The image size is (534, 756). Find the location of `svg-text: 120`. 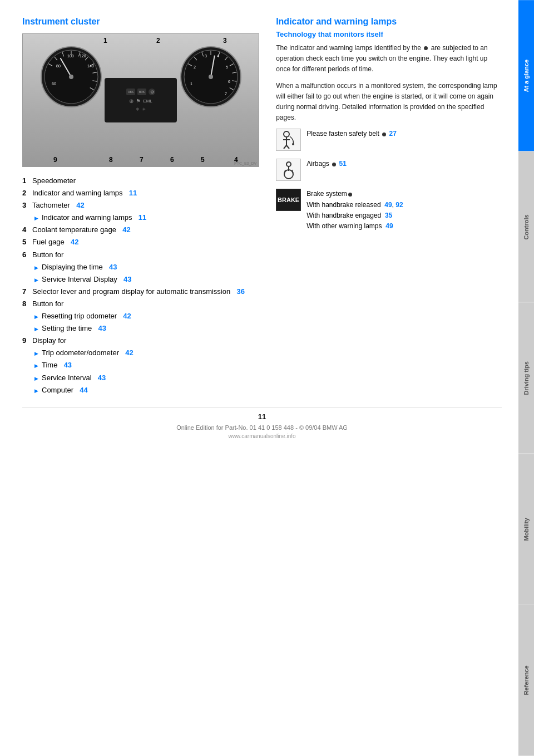

svg-text: 120 is located at coordinates (83, 56).